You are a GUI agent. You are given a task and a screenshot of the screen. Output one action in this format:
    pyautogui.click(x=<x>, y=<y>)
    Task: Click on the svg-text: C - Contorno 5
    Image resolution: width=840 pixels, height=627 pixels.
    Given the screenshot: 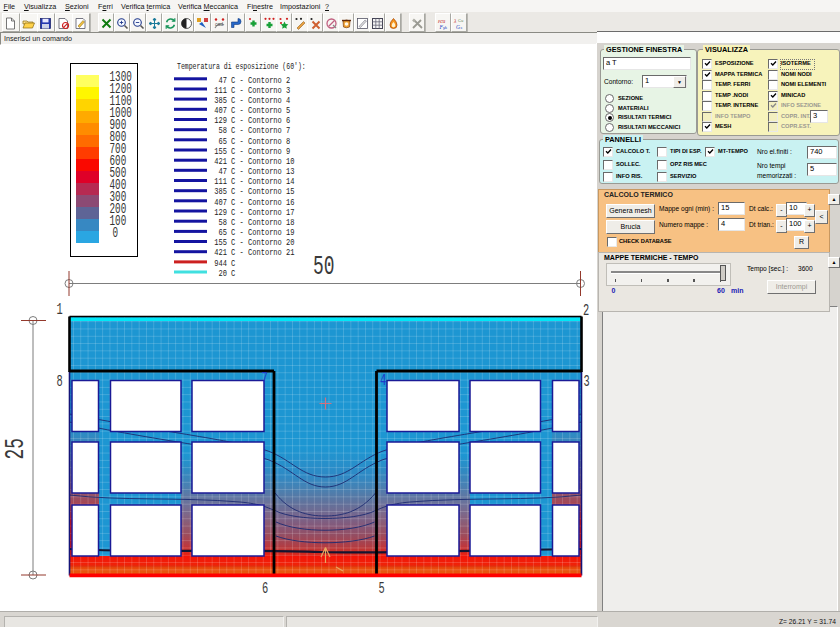 What is the action you would take?
    pyautogui.click(x=260, y=110)
    